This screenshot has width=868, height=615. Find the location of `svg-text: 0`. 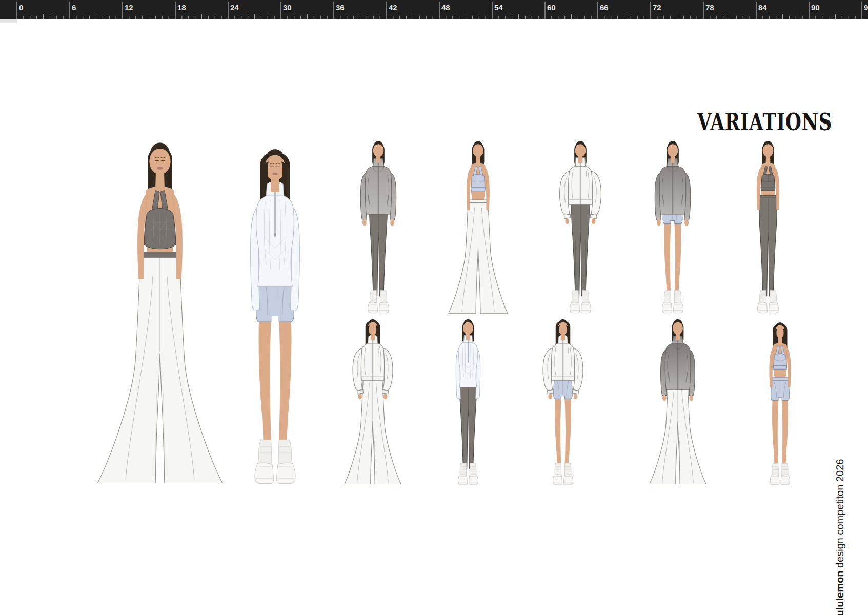

svg-text: 0 is located at coordinates (21, 7).